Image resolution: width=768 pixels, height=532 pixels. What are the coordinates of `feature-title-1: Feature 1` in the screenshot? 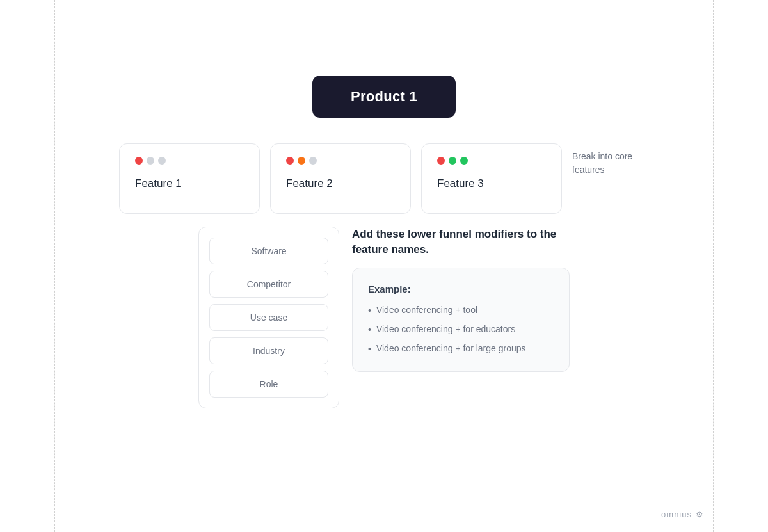 It's located at (189, 184).